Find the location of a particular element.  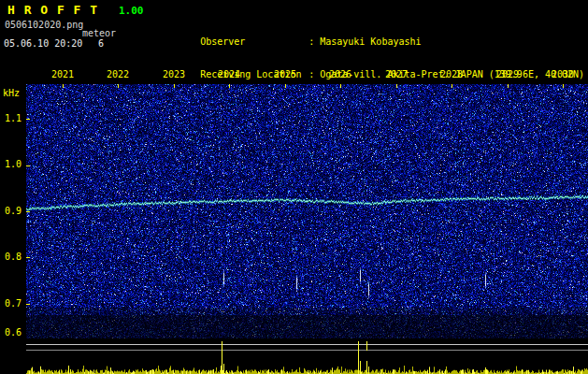

app-title: H R O F F T is located at coordinates (52, 9).